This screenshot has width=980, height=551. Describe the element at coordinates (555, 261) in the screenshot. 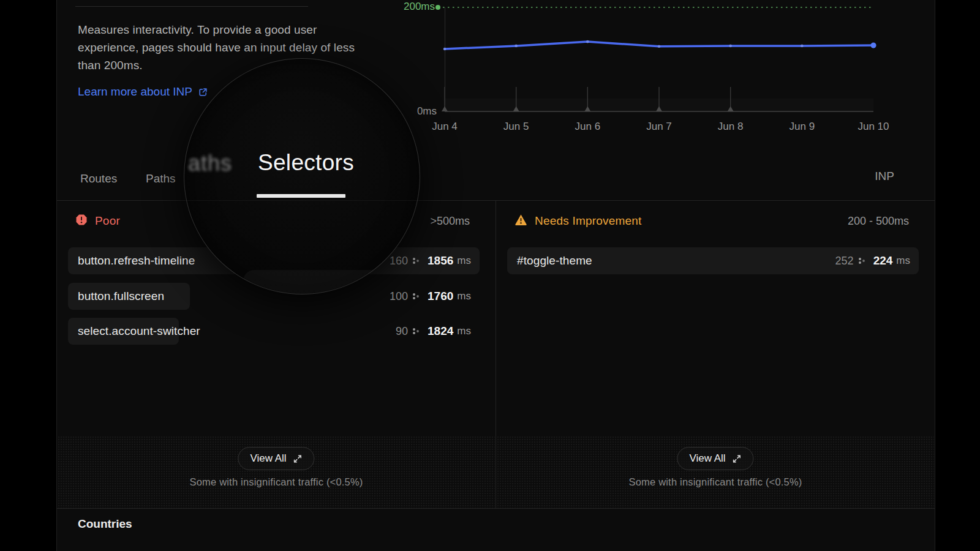

I see `selector-label: #toggle-theme` at that location.